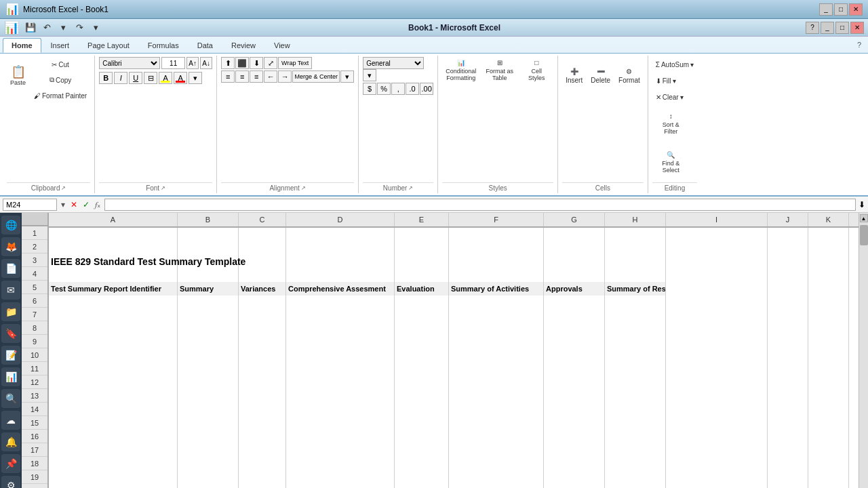  I want to click on cell-k12, so click(829, 384).